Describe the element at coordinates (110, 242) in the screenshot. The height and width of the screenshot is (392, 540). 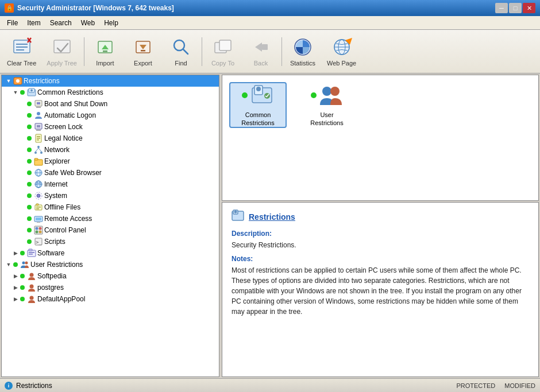
I see `tree-item-scripts: >_ Scripts` at that location.